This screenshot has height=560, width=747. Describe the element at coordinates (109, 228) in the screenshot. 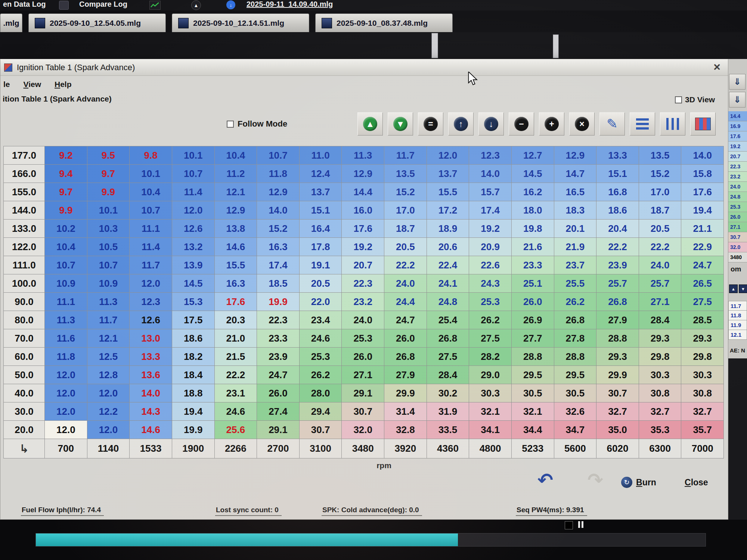

I see `table-cell: 10.3` at that location.